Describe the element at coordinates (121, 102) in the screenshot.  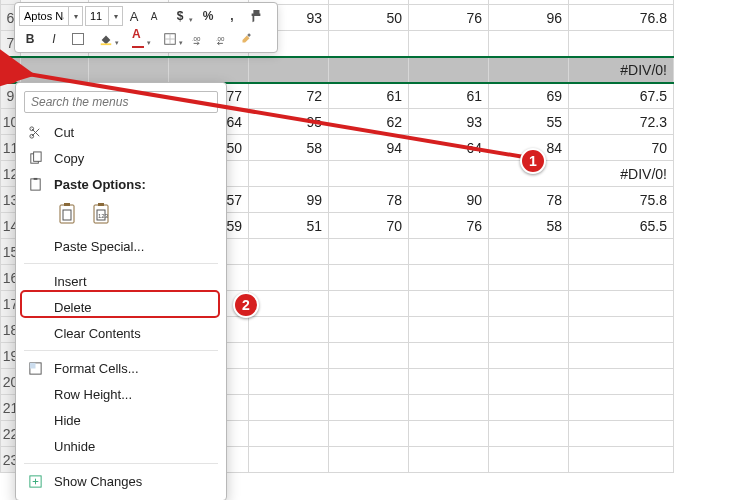
I see `menu-search` at that location.